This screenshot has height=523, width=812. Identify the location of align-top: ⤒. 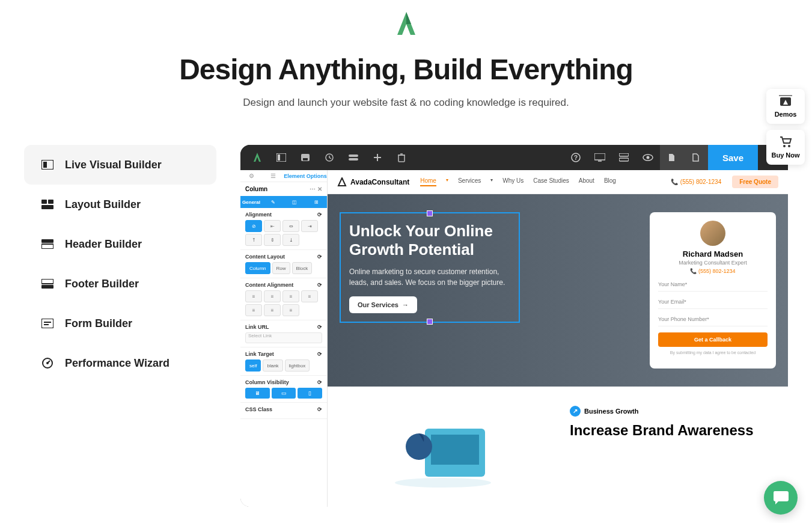
(254, 240).